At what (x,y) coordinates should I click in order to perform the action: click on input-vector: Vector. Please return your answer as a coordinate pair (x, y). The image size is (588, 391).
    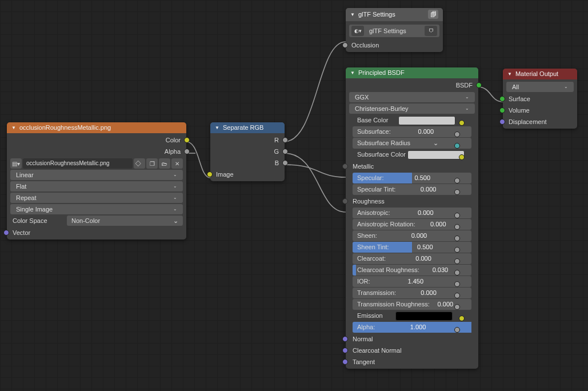
    Looking at the image, I should click on (97, 233).